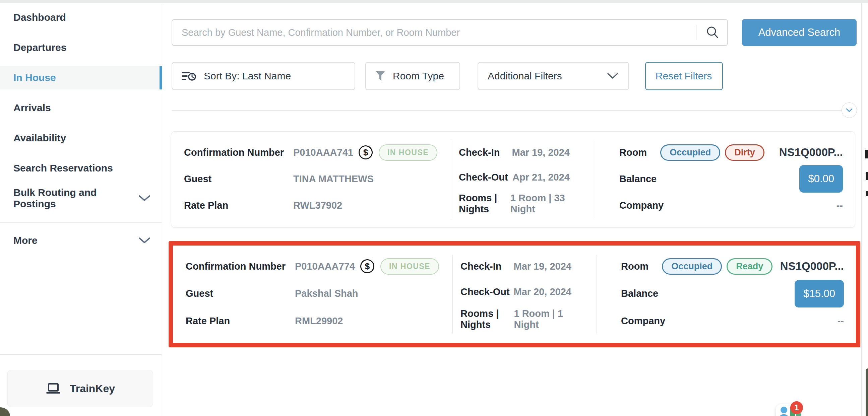 Image resolution: width=868 pixels, height=416 pixels. I want to click on sidebar-item-departures: Departures, so click(81, 47).